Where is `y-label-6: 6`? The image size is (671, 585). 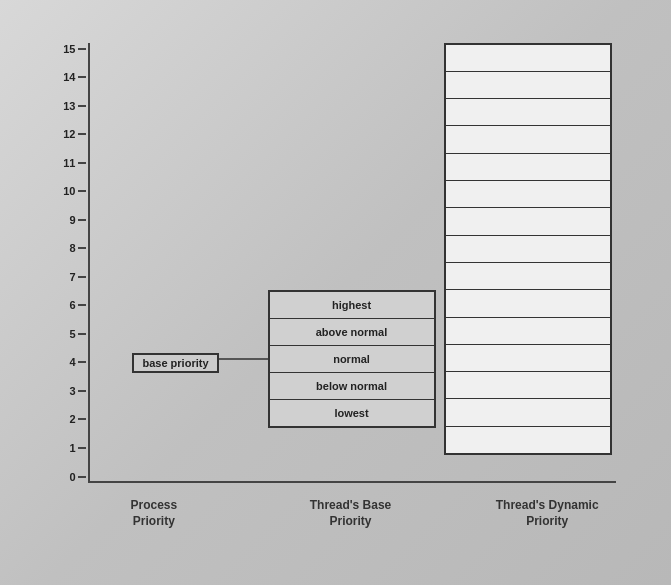 y-label-6: 6 is located at coordinates (66, 305).